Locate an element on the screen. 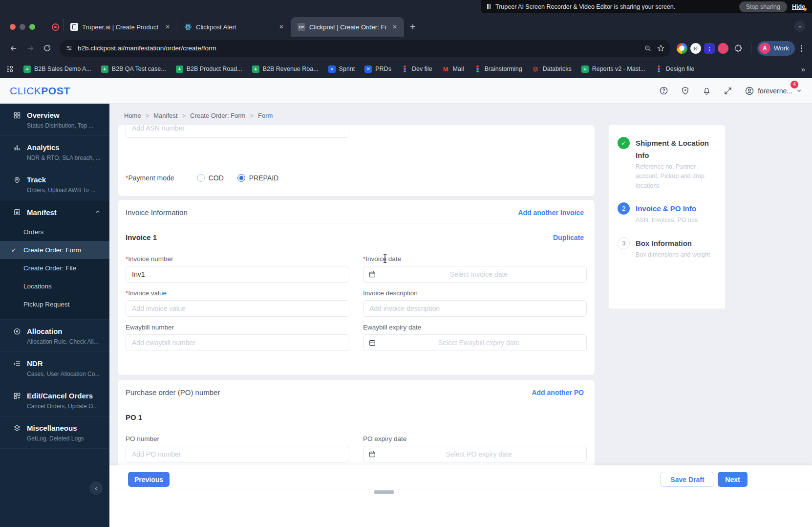  radio-unselected-icon is located at coordinates (201, 178).